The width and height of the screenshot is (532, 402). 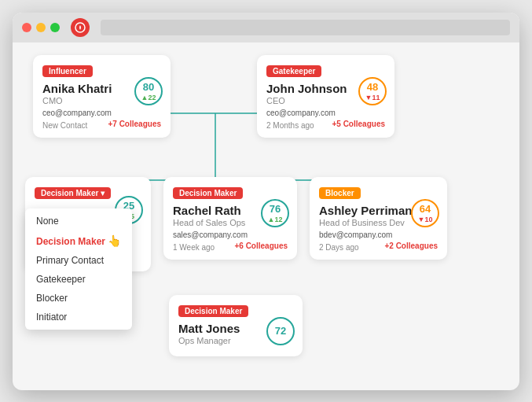 I want to click on contact-card-rachel: Decision Maker 76 ▲12 Rachel Rath Head o…, so click(x=230, y=219).